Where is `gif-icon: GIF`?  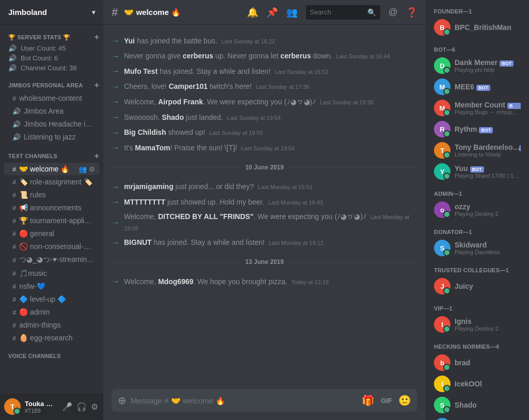 gif-icon: GIF is located at coordinates (386, 401).